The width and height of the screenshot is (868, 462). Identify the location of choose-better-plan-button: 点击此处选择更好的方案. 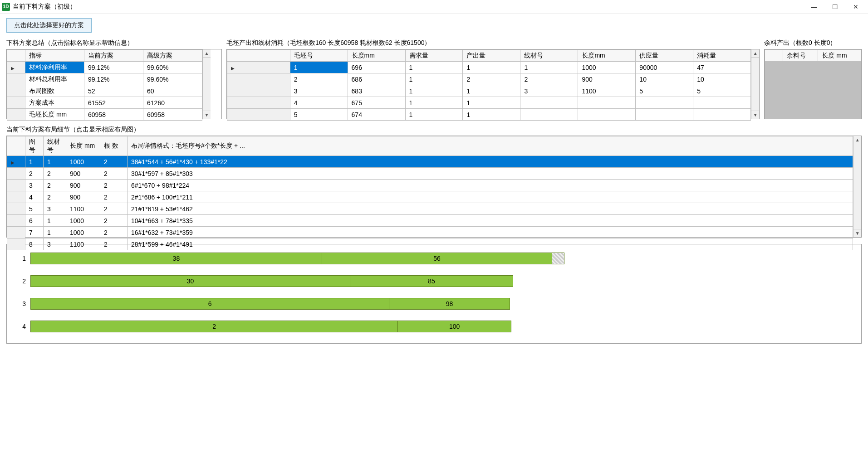
(49, 25).